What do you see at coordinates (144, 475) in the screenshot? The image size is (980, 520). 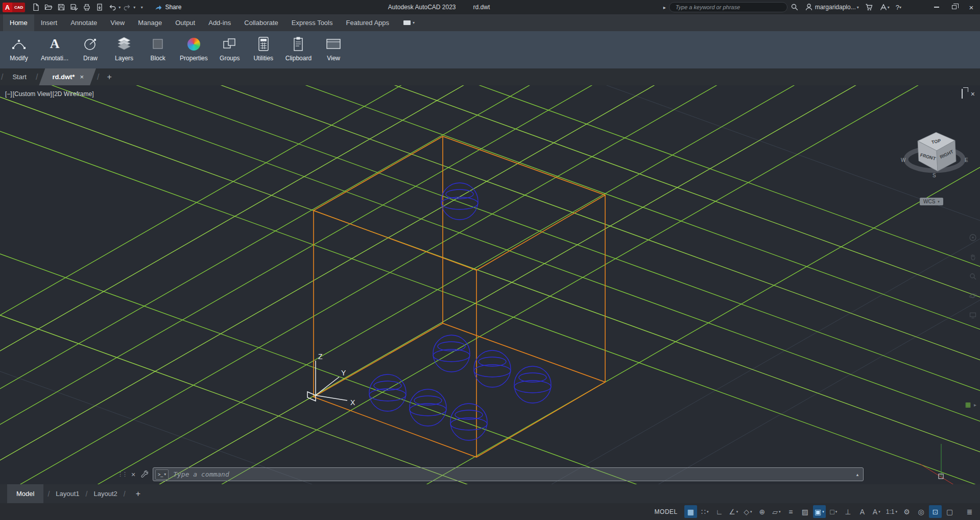 I see `command-customize-button` at bounding box center [144, 475].